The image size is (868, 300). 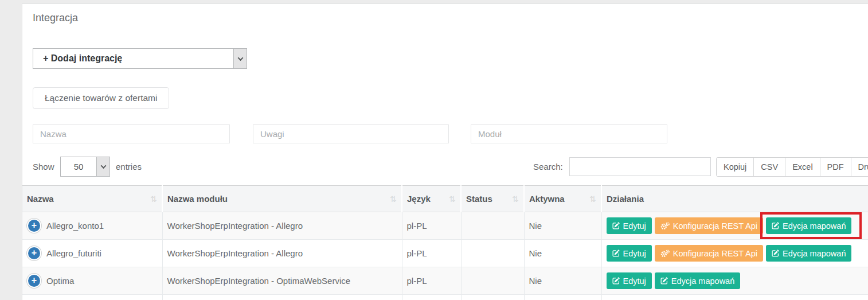 What do you see at coordinates (547, 198) in the screenshot?
I see `column-label: Aktywna` at bounding box center [547, 198].